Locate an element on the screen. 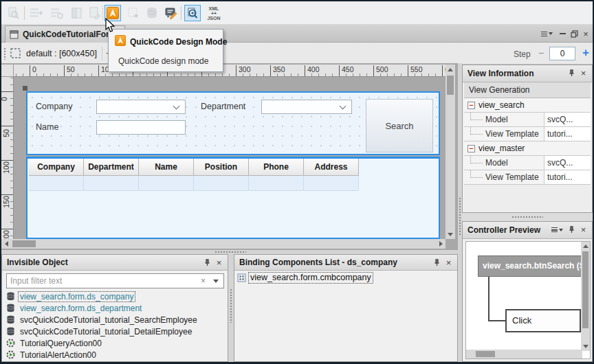 The image size is (594, 364). vertical-splitter is located at coordinates (231, 308).